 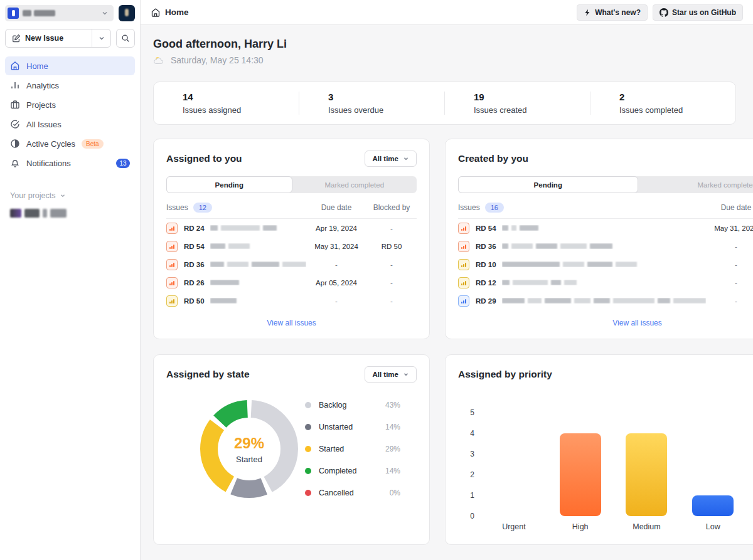 I want to click on github-star-button: Star us on GitHub, so click(x=698, y=13).